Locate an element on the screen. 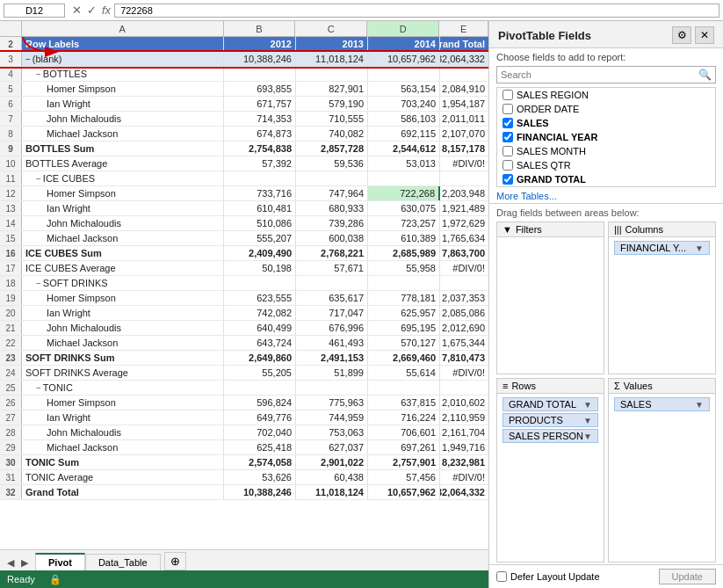 This screenshot has width=723, height=588. cell-a: Grand Total is located at coordinates (123, 492).